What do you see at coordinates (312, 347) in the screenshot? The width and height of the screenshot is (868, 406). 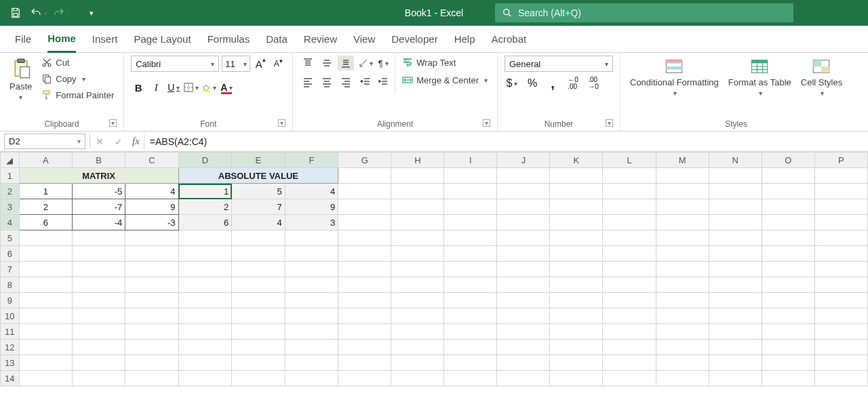 I see `cell-F12` at bounding box center [312, 347].